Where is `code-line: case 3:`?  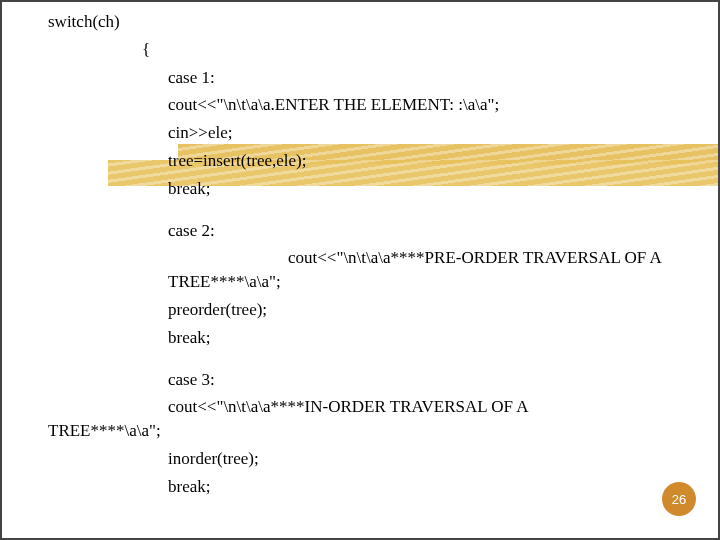 code-line: case 3: is located at coordinates (360, 380).